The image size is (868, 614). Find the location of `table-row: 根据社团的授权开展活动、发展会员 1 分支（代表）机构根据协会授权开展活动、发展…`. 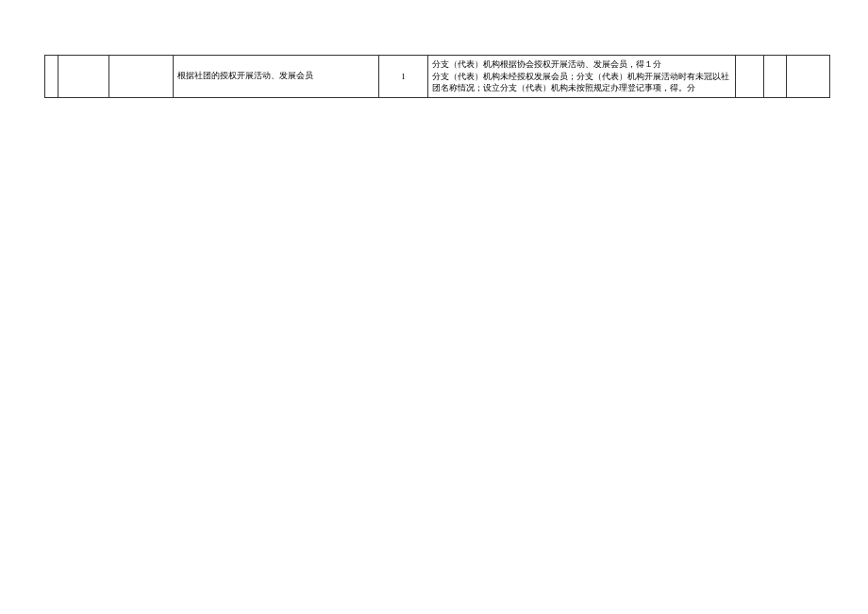

table-row: 根据社团的授权开展活动、发展会员 1 分支（代表）机构根据协会授权开展活动、发展… is located at coordinates (438, 77).